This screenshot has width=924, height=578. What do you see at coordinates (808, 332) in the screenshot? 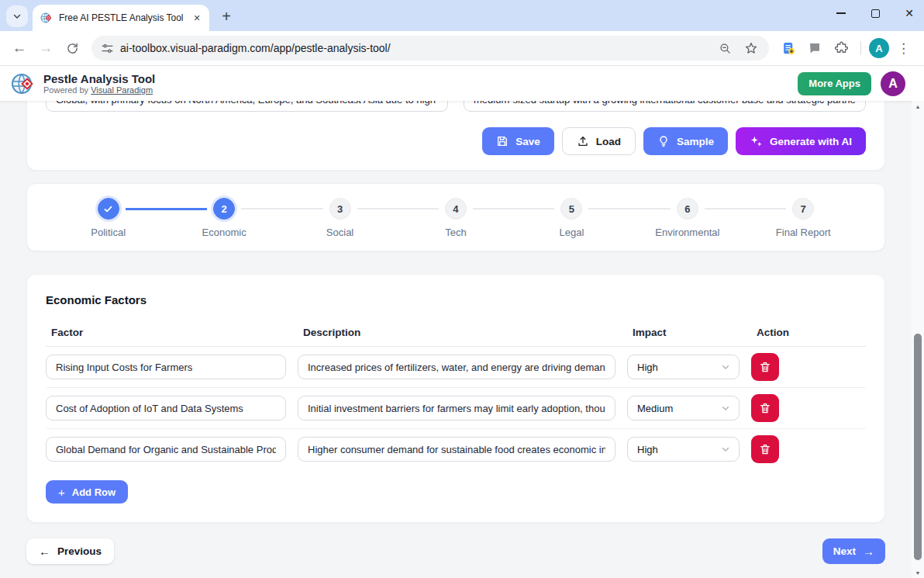
I see `column-header-action: Action` at bounding box center [808, 332].